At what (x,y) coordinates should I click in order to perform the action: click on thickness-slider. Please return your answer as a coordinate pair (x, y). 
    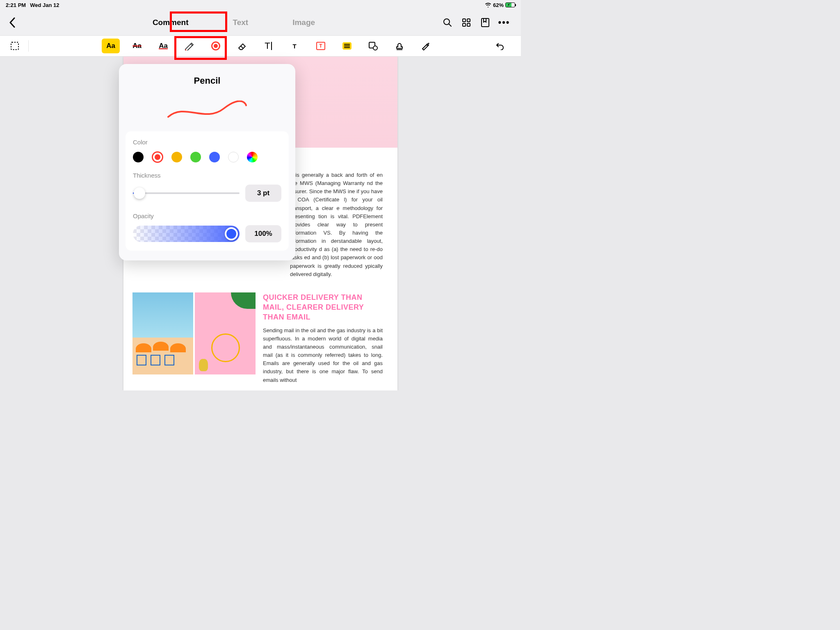
    Looking at the image, I should click on (186, 193).